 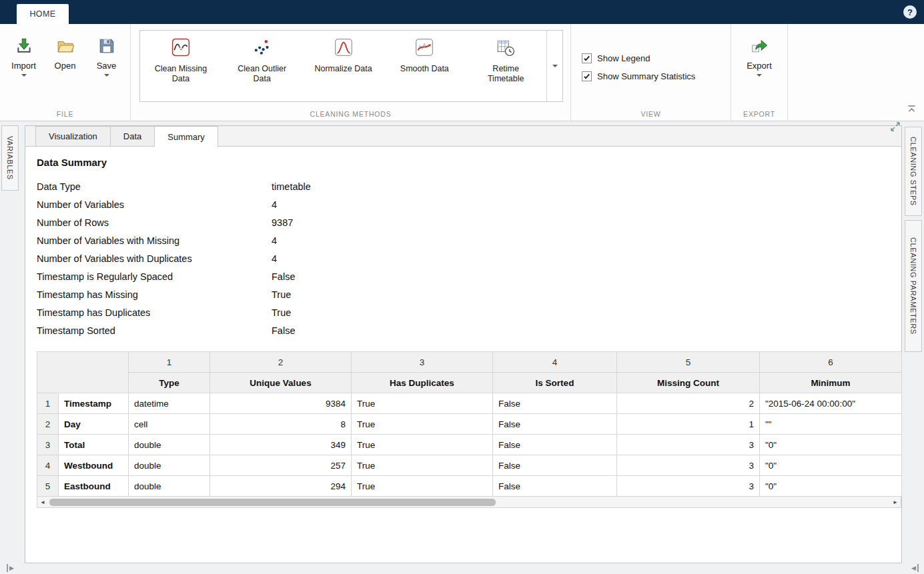 What do you see at coordinates (154, 313) in the screenshot?
I see `summary-item-label: Timestamp has Duplicates` at bounding box center [154, 313].